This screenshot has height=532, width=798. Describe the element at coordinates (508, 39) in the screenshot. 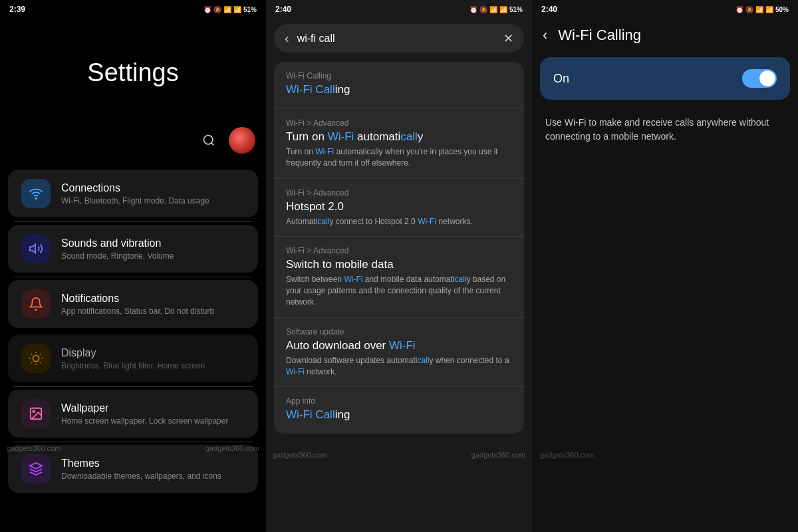

I see `search-clear-button: ✕` at that location.